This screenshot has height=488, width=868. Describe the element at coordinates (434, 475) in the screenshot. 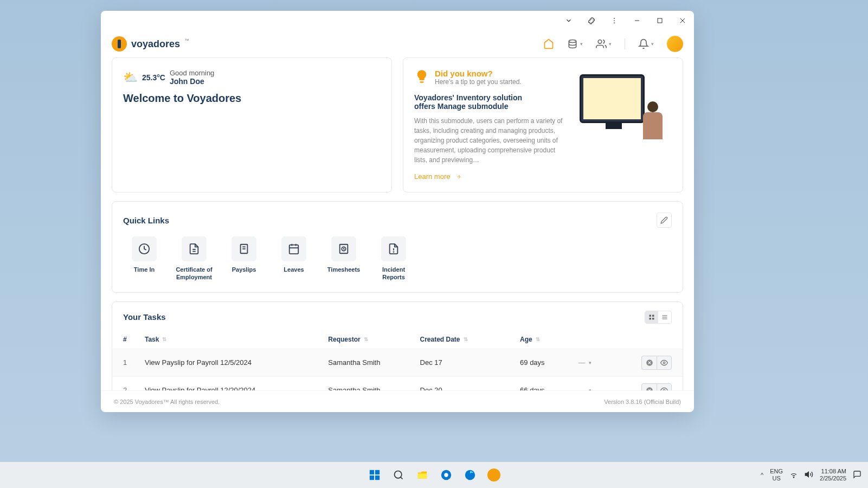

I see `windows-taskbar: ^ ENG US 11:08 AM 2/25/2025` at that location.